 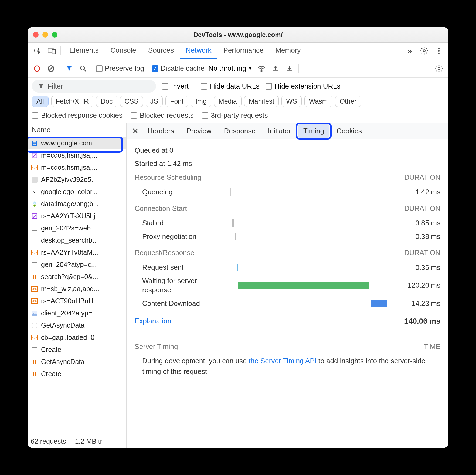 What do you see at coordinates (69, 155) in the screenshot?
I see `request-name: m=cdos,hsm,jsa,...` at bounding box center [69, 155].